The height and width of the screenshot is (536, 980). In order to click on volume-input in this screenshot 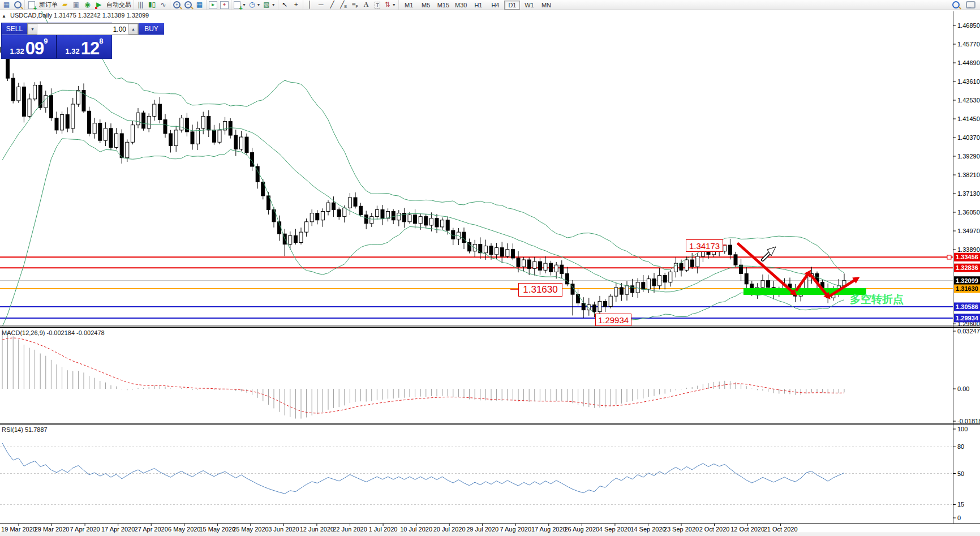, I will do `click(83, 29)`.